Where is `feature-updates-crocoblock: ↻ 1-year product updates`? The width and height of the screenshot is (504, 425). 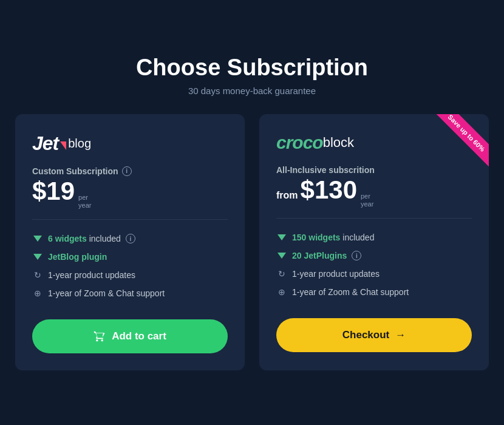 feature-updates-crocoblock: ↻ 1-year product updates is located at coordinates (374, 274).